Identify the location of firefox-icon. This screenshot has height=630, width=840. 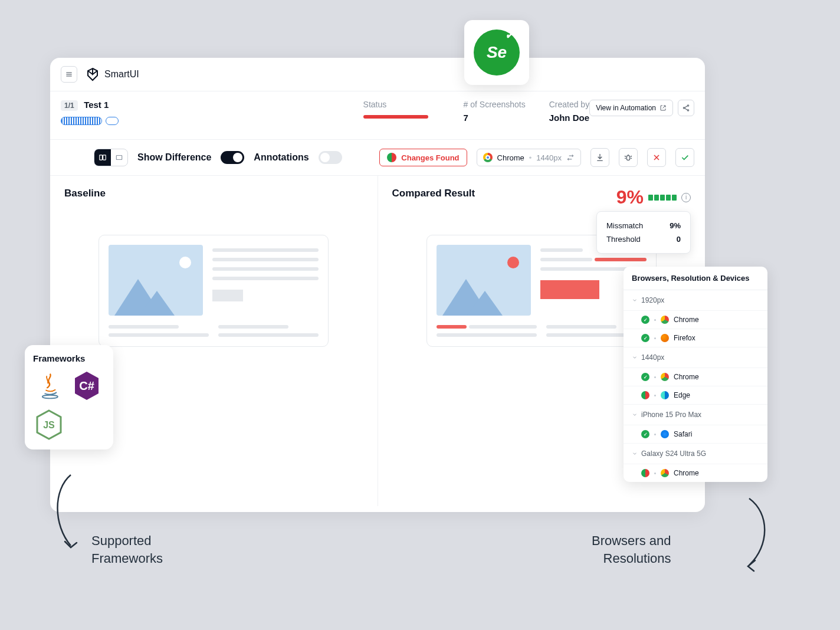
(665, 338).